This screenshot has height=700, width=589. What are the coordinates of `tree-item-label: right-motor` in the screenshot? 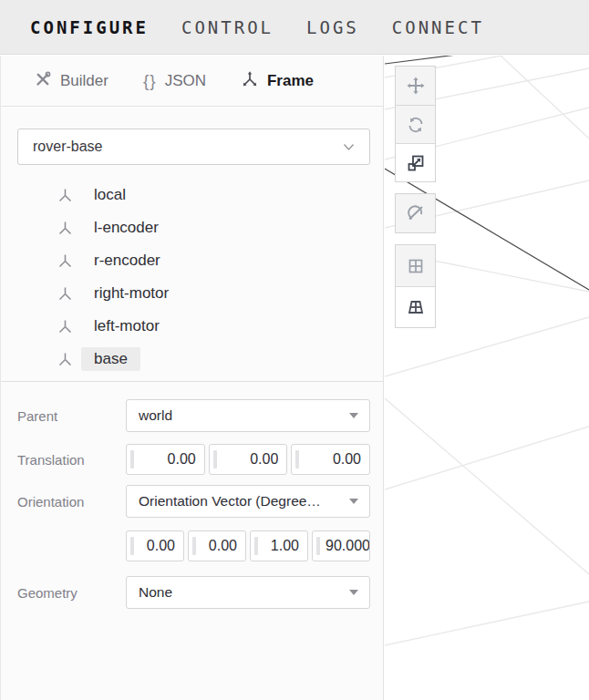 It's located at (131, 293).